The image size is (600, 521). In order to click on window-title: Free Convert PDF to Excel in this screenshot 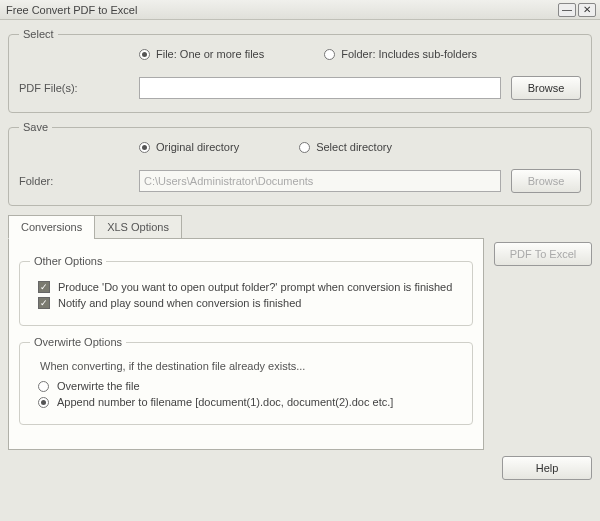, I will do `click(280, 10)`.